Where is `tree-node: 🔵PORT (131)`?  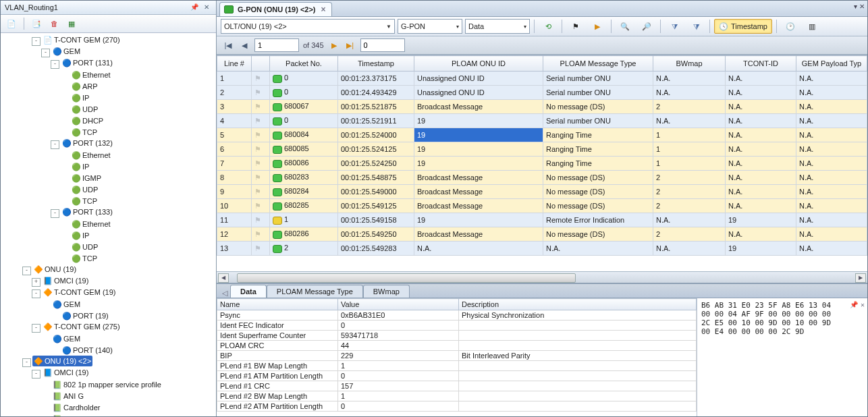
tree-node: 🔵PORT (131) is located at coordinates (88, 63).